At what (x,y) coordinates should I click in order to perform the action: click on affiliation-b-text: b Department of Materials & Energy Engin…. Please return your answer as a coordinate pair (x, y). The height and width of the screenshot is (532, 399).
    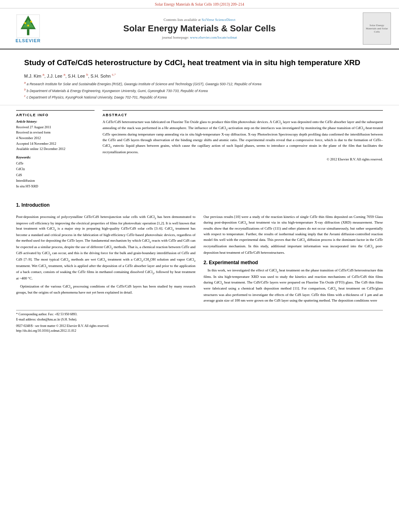
    Looking at the image, I should click on (117, 90).